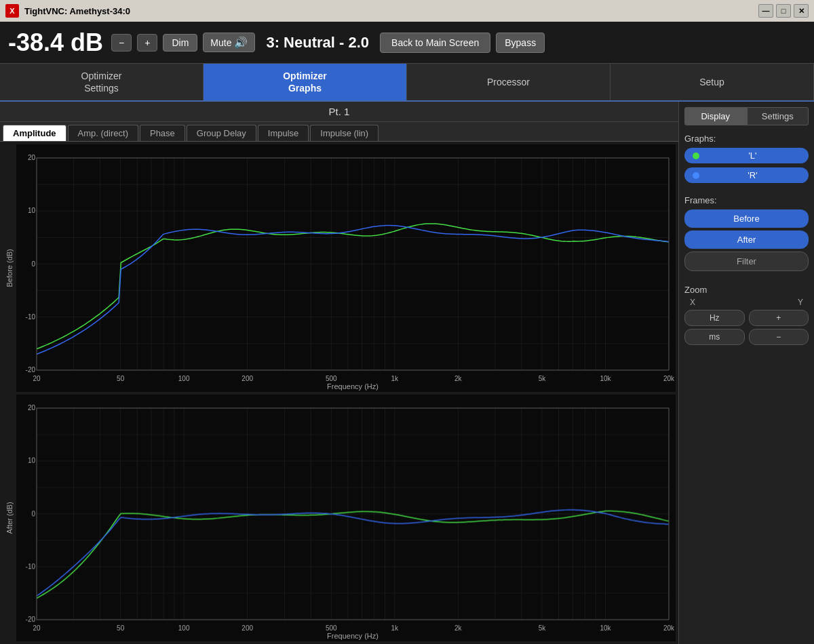 This screenshot has height=644, width=814. Describe the element at coordinates (746, 318) in the screenshot. I see `zoom-hz-row: Hz +` at that location.